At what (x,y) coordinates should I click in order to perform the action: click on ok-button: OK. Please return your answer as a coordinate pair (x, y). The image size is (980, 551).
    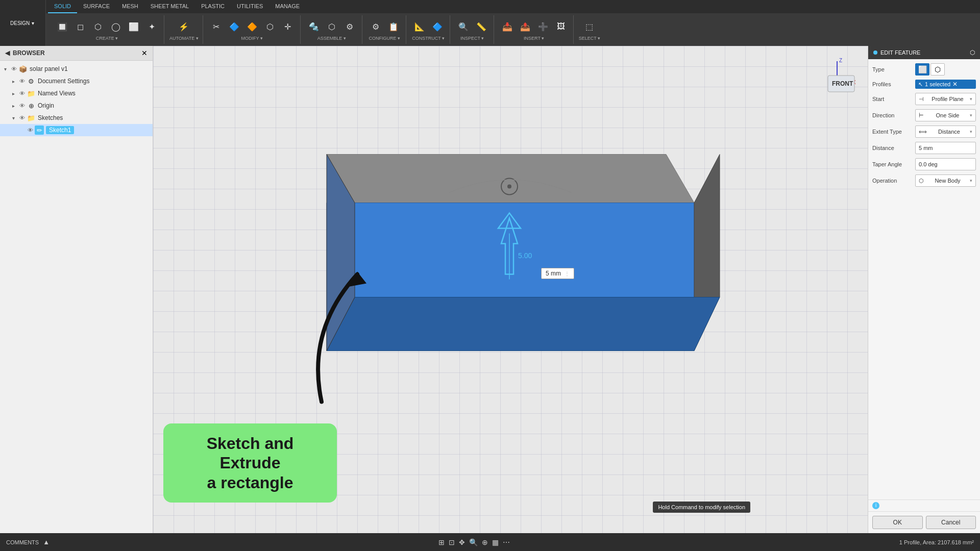
    Looking at the image, I should click on (897, 522).